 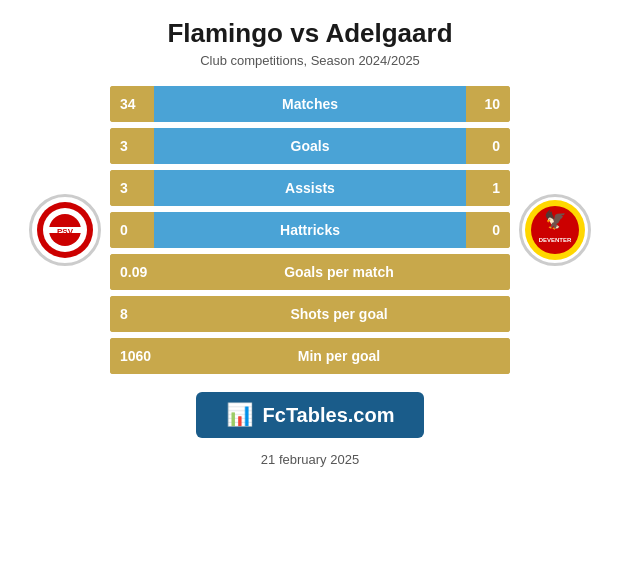 What do you see at coordinates (555, 230) in the screenshot?
I see `logo-right: 🦅 DEVENTER` at bounding box center [555, 230].